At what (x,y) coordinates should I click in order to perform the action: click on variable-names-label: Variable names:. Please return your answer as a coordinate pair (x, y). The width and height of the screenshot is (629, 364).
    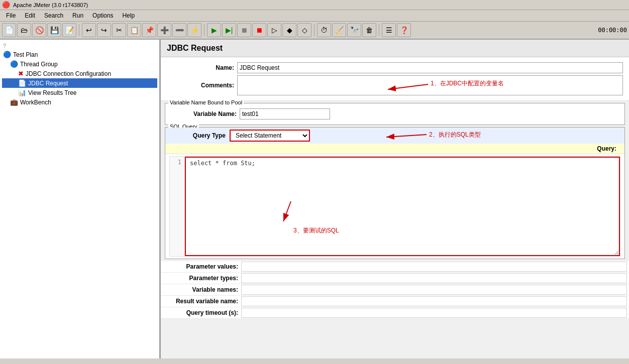
    Looking at the image, I should click on (201, 290).